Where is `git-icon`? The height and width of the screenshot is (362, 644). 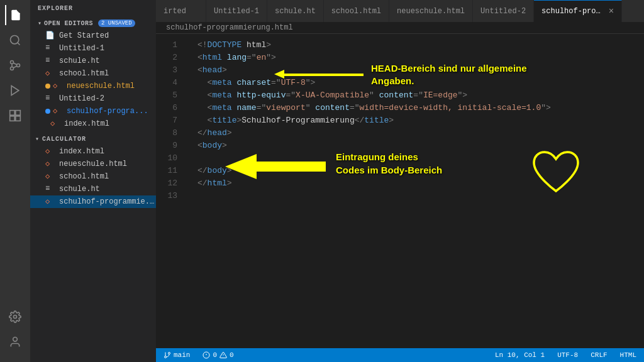
git-icon is located at coordinates (167, 355).